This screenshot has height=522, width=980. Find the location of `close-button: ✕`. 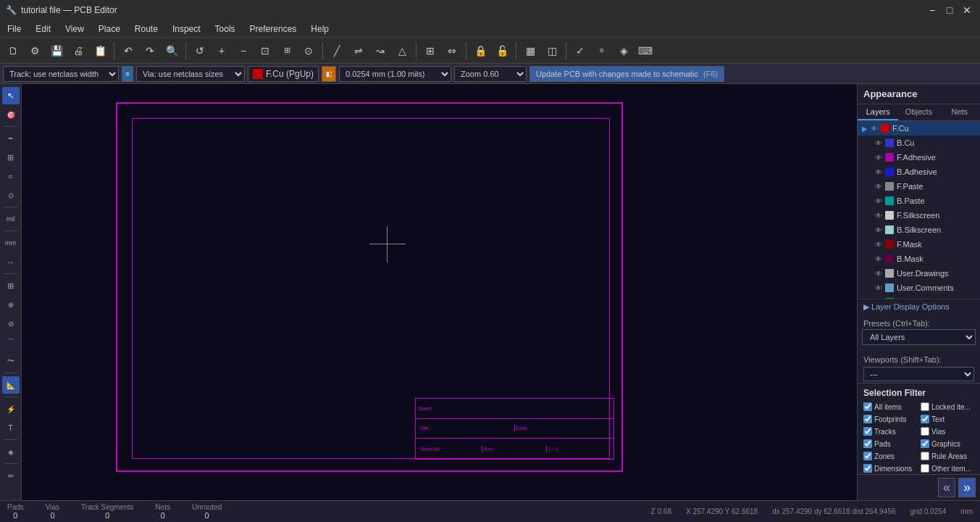

close-button: ✕ is located at coordinates (967, 10).